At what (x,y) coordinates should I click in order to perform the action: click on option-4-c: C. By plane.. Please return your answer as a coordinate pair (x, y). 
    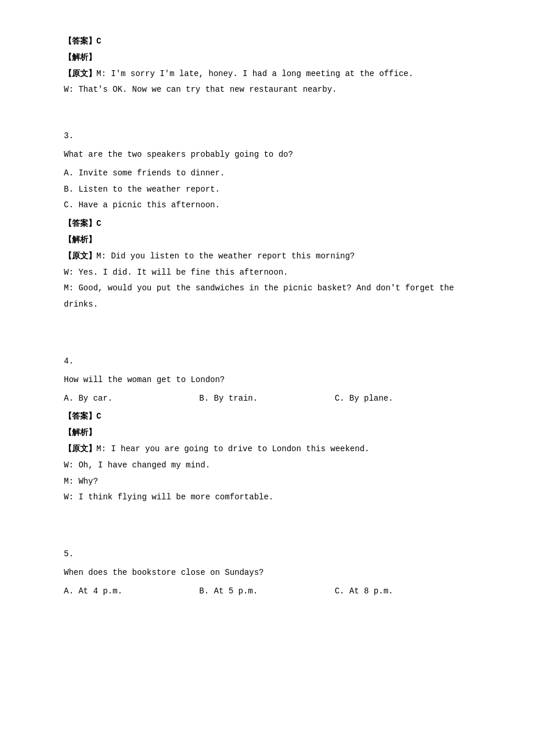
    Looking at the image, I should click on (403, 399).